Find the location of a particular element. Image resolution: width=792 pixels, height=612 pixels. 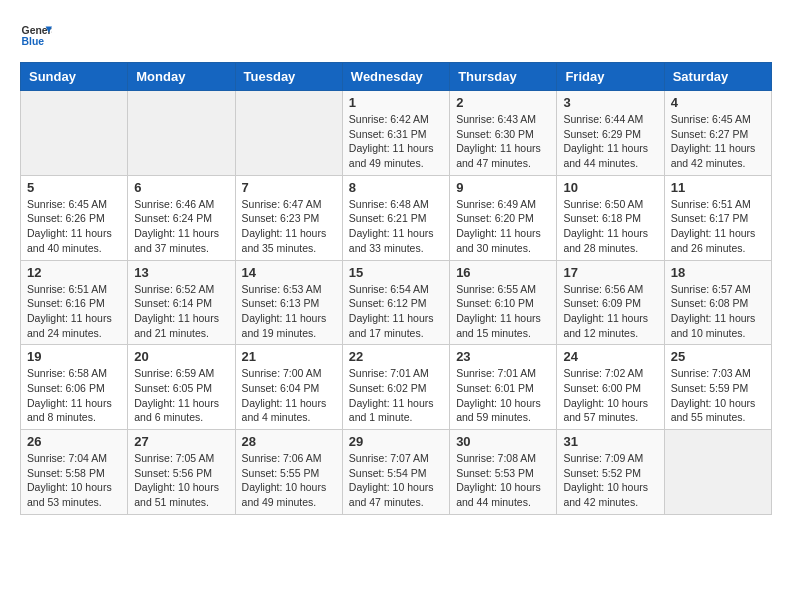

day-number: 2 is located at coordinates (503, 102).